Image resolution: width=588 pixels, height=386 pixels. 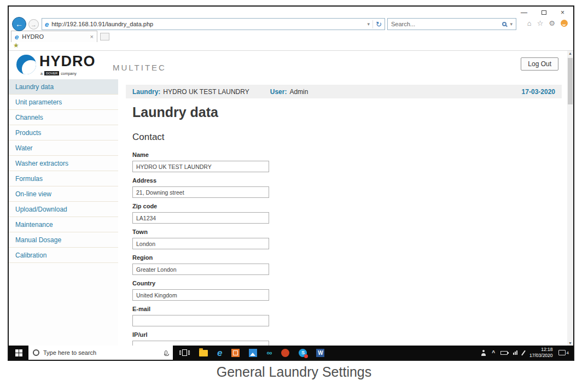 I want to click on infinity-app-icon: ∞, so click(x=269, y=353).